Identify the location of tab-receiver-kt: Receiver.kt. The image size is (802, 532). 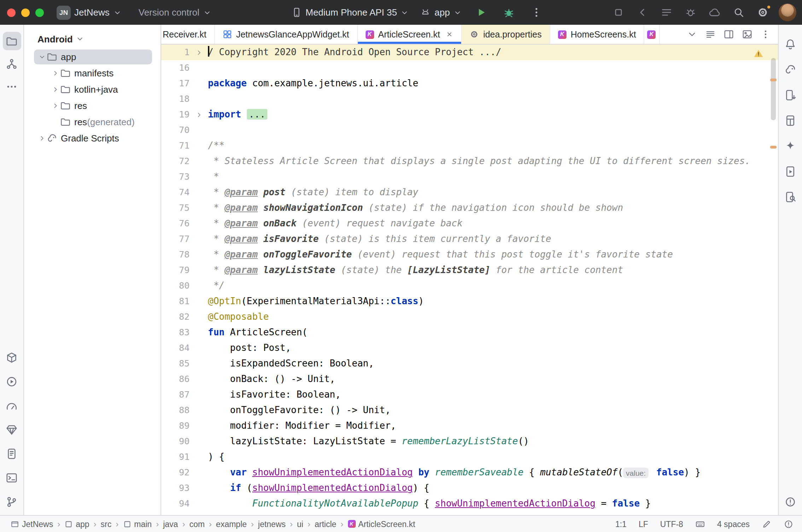
(188, 34).